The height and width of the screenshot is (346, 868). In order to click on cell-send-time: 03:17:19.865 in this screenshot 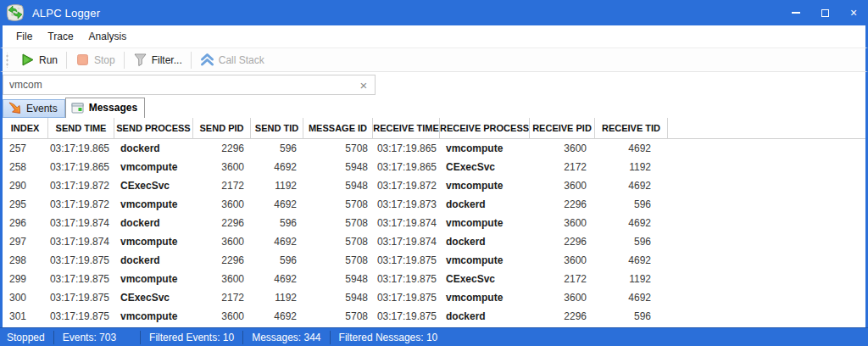, I will do `click(81, 167)`.